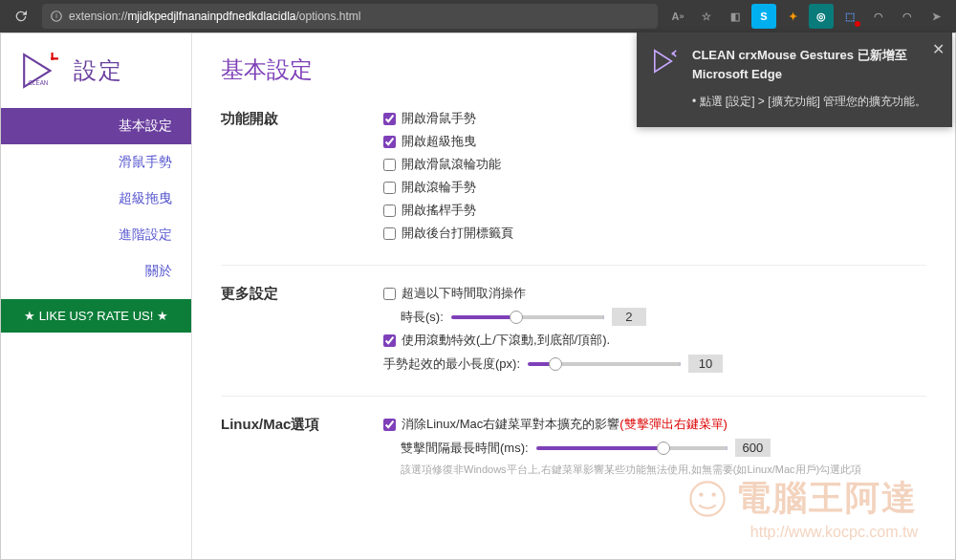 This screenshot has height=560, width=956. Describe the element at coordinates (98, 16) in the screenshot. I see `url-prefix: extension://` at that location.